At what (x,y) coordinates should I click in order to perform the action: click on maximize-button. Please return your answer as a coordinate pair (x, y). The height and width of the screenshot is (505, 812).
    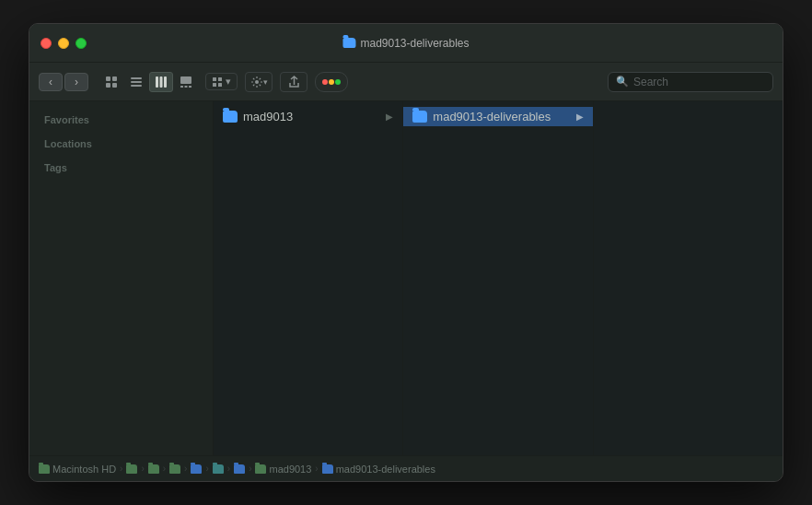
    Looking at the image, I should click on (81, 43).